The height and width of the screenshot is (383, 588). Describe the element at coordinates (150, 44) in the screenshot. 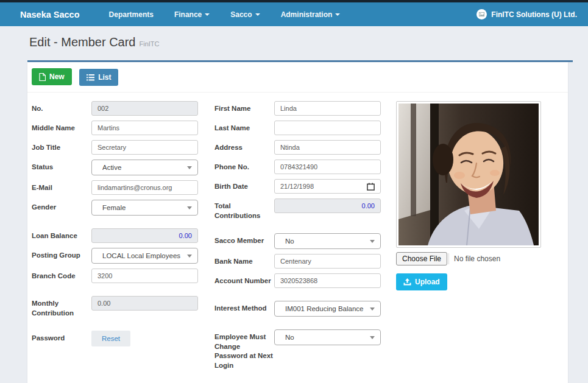

I see `page-subtitle: FinITC` at that location.